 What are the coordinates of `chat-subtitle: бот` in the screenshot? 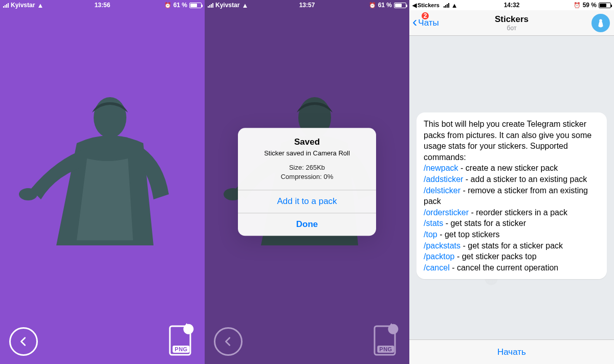 It's located at (512, 28).